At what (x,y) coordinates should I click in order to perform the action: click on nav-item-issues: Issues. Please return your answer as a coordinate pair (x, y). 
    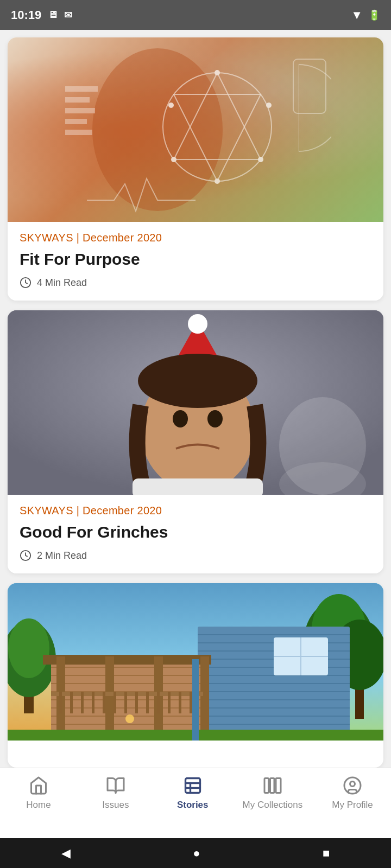
    Looking at the image, I should click on (116, 793).